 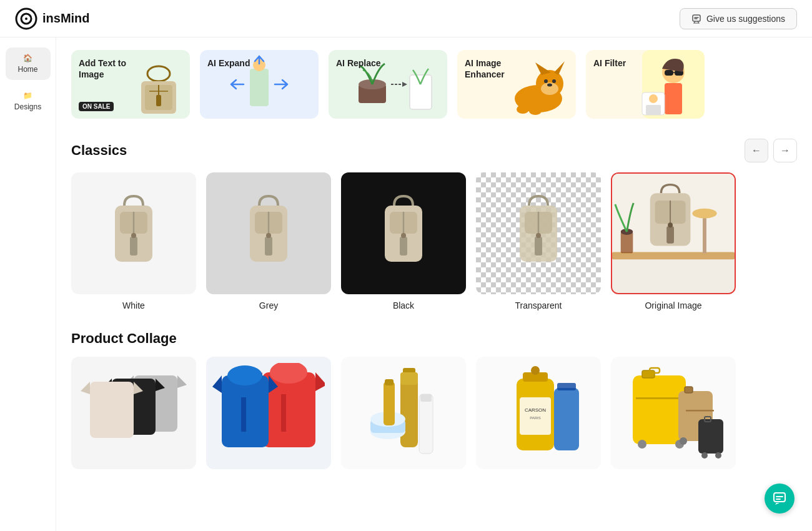 I want to click on feature-add-text: Add Text to Image ON SALE, so click(x=131, y=84).